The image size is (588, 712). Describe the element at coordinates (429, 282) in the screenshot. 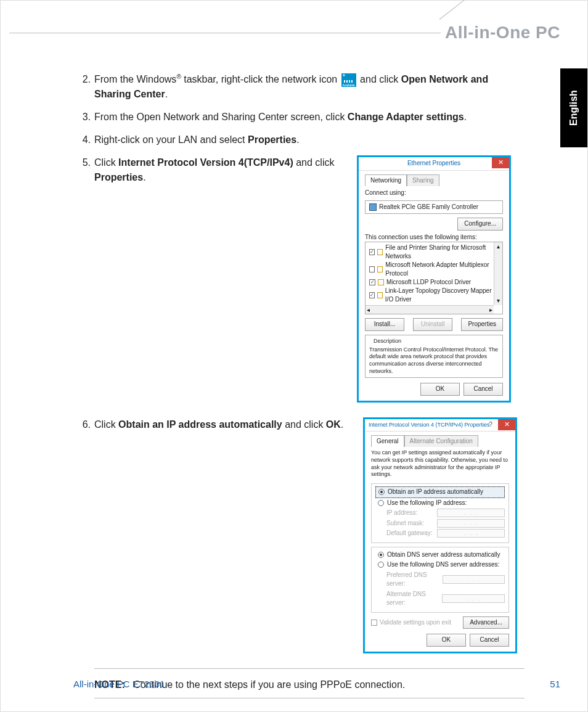

I see `list-item-label: Microsoft LLDP Protocol Driver` at that location.